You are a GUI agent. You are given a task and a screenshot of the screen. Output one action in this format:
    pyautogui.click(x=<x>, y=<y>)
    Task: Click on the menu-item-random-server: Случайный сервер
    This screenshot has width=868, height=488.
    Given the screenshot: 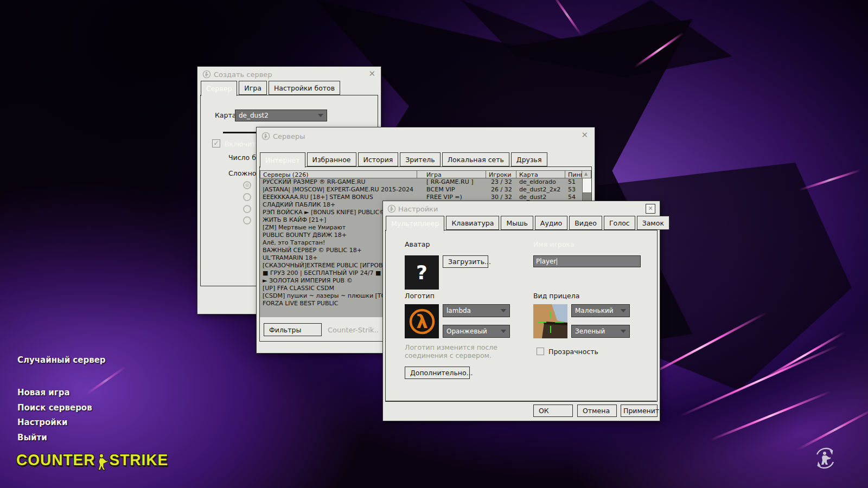 What is the action you would take?
    pyautogui.click(x=62, y=360)
    